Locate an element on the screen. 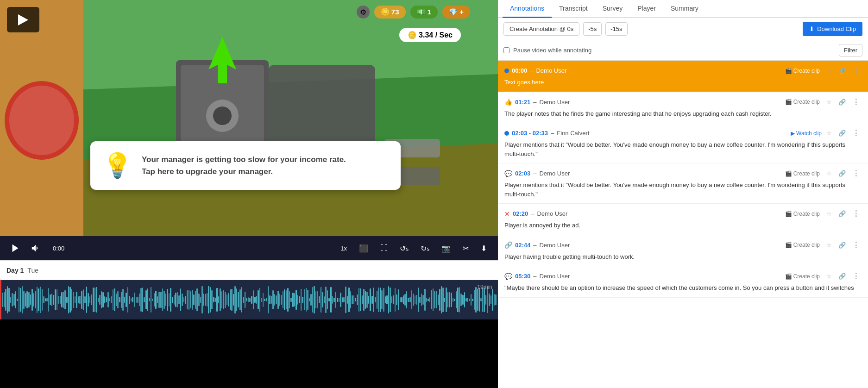 The height and width of the screenshot is (388, 868). annotation-time: 02:44 is located at coordinates (522, 245).